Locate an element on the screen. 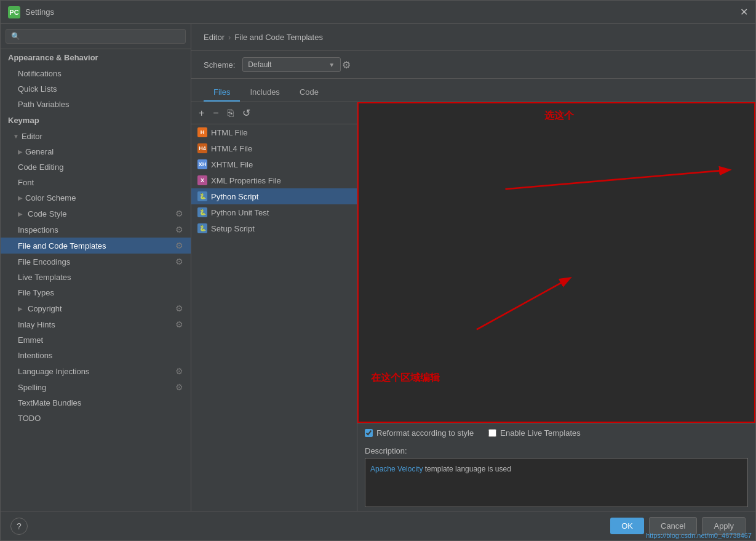 The image size is (756, 541). python-unit-file-icon: 🐍 is located at coordinates (202, 212).